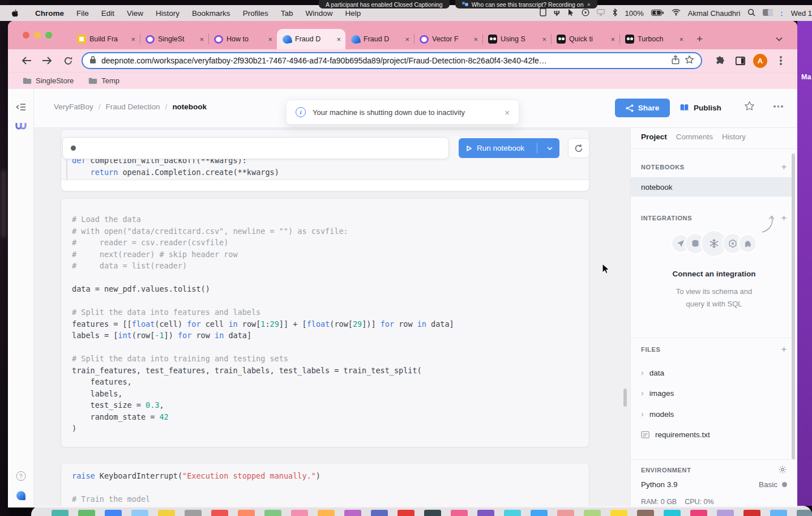  I want to click on menu-item-tab: Tab, so click(287, 14).